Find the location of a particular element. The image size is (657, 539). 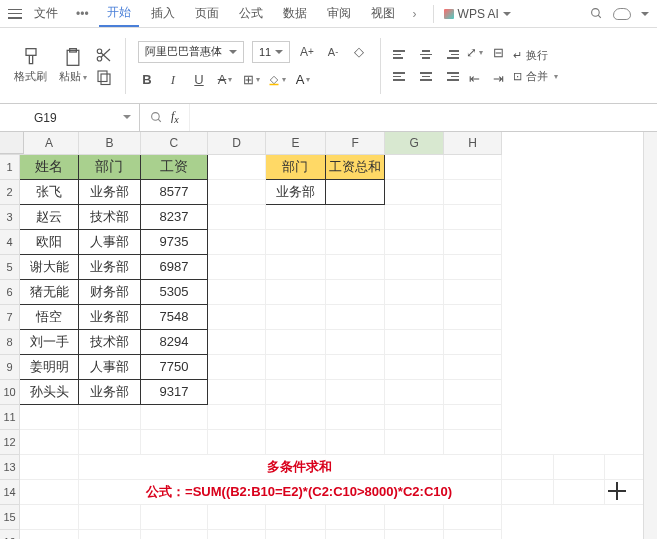

row-header: 1 is located at coordinates (10, 166).